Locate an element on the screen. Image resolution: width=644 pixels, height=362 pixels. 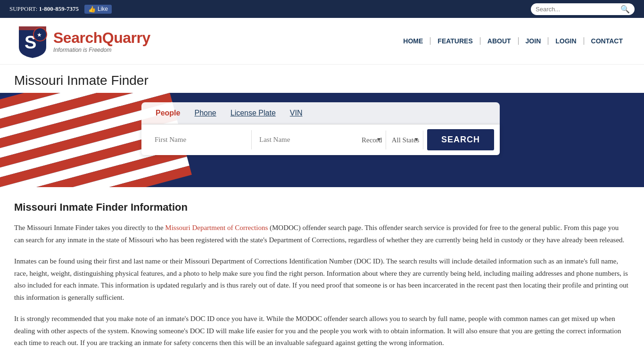
tab-phone: Phone is located at coordinates (205, 113).